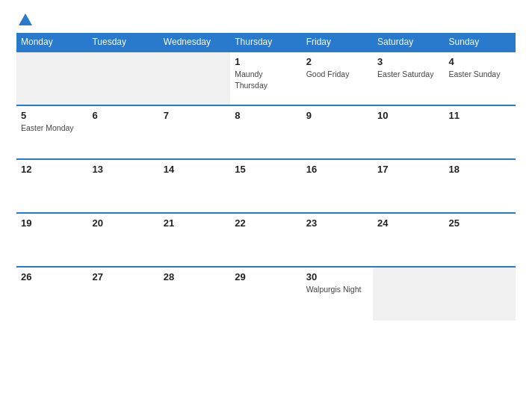 This screenshot has height=411, width=532. Describe the element at coordinates (338, 294) in the screenshot. I see `calendar-cell: 30Walpurgis Night` at that location.